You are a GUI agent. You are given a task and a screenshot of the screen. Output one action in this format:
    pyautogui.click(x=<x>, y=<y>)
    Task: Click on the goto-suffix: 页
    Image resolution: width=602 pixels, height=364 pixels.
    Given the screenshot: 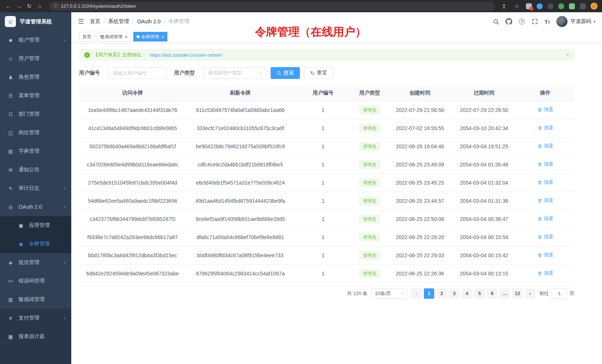 What is the action you would take?
    pyautogui.click(x=572, y=294)
    